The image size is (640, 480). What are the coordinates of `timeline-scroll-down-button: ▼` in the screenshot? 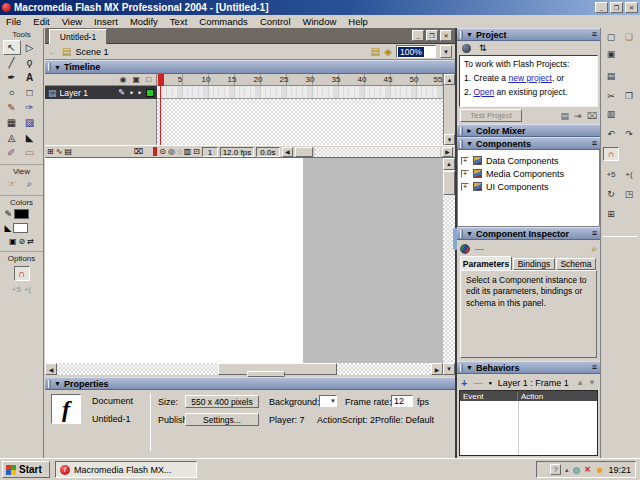 It's located at (450, 140).